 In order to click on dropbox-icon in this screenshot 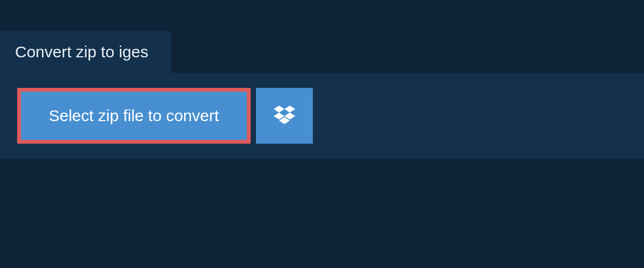, I will do `click(284, 116)`.